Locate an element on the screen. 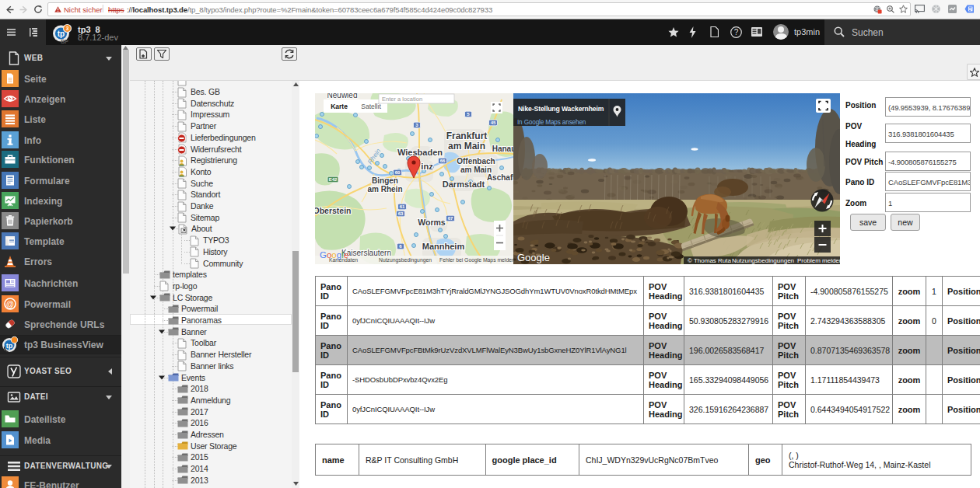 This screenshot has height=488, width=980. svg-text: Neuwied is located at coordinates (342, 96).